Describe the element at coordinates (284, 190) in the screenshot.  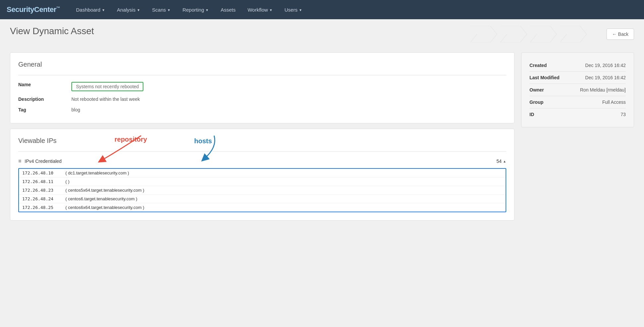
I see `ip-host-cell: ( centos5x64.target.tenablesecurity.com …` at that location.